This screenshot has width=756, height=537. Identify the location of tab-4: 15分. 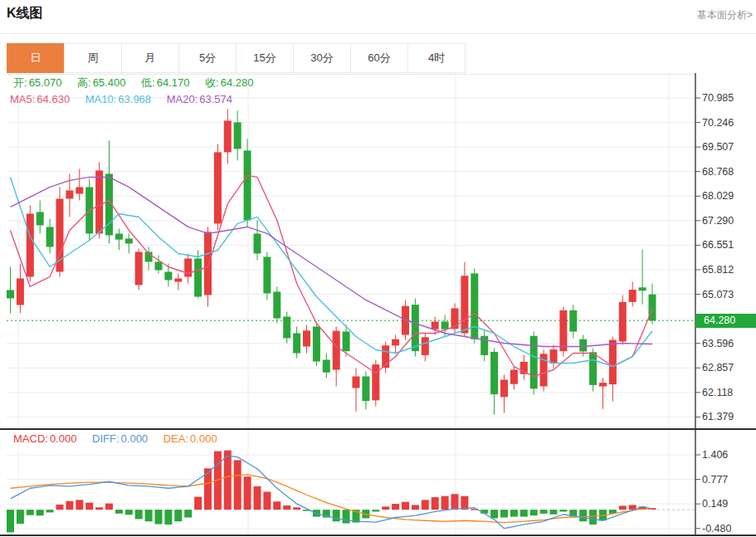
(265, 58).